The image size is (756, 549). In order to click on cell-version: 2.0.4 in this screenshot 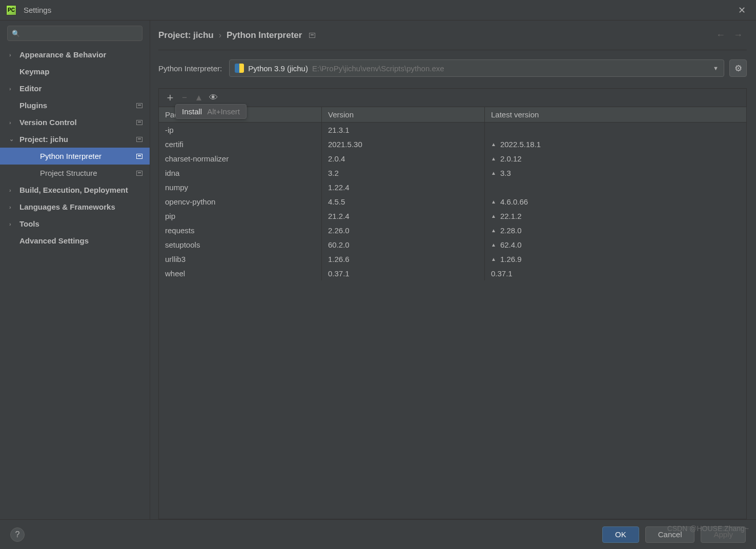, I will do `click(403, 158)`.